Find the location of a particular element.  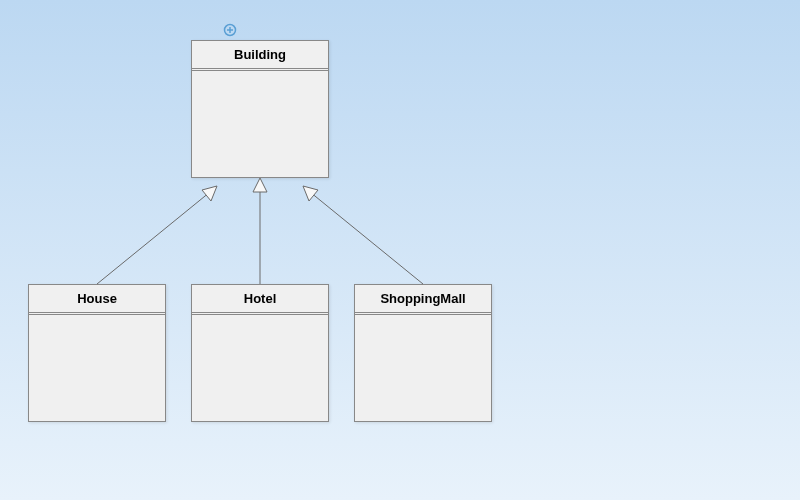

connector-shoppingmall-building is located at coordinates (363, 235).